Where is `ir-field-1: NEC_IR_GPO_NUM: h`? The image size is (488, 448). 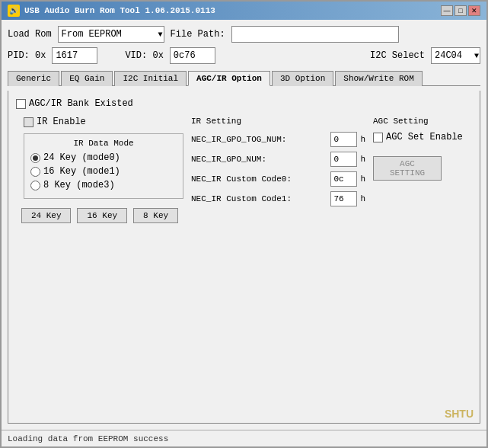
ir-field-1: NEC_IR_GPO_NUM: h is located at coordinates (279, 159).